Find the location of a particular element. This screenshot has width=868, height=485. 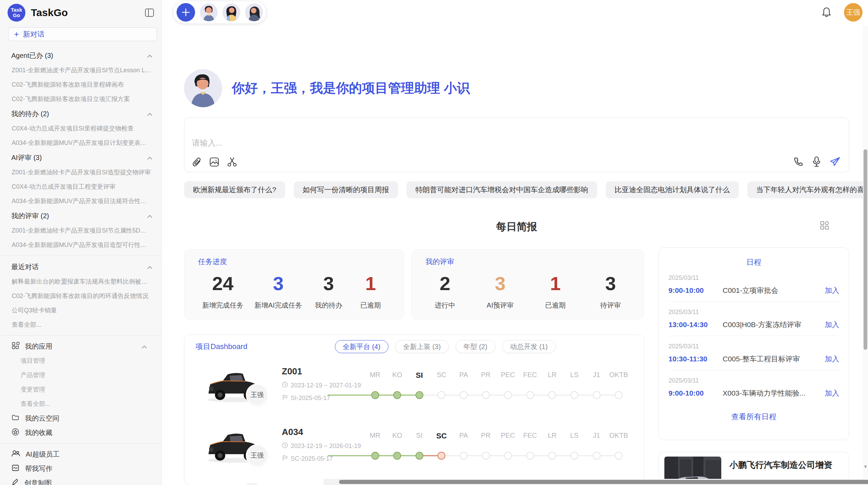

scroll-down-arrow-icon: ▼ is located at coordinates (865, 467).